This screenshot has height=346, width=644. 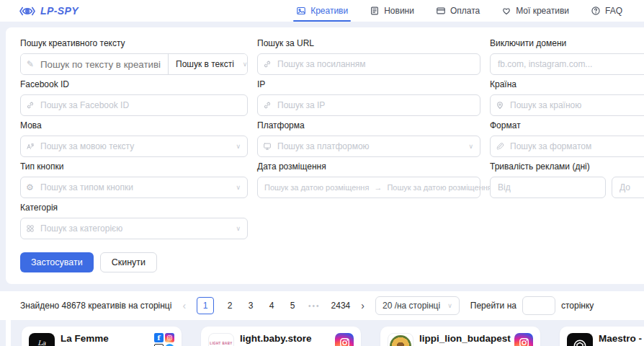 What do you see at coordinates (369, 84) in the screenshot?
I see `field-label: IP` at bounding box center [369, 84].